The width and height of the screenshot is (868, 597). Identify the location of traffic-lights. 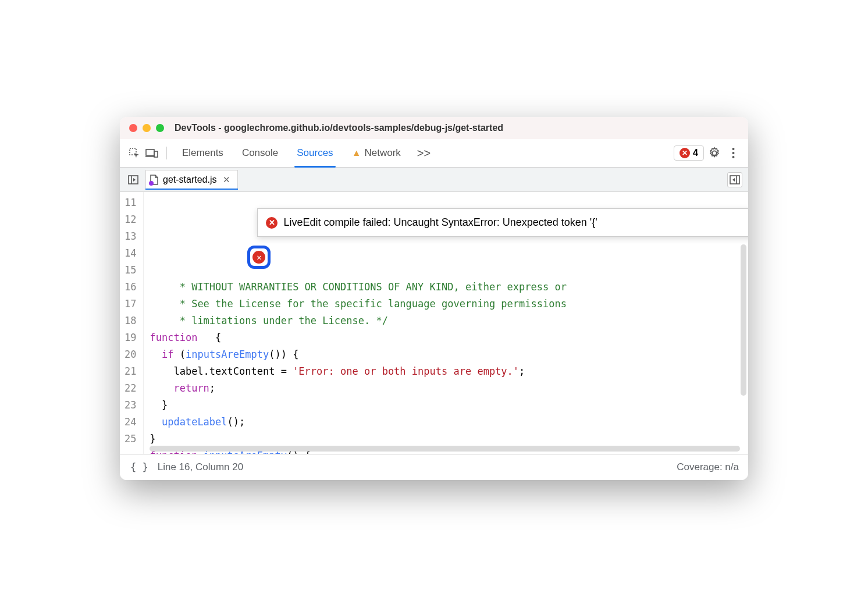
(147, 128).